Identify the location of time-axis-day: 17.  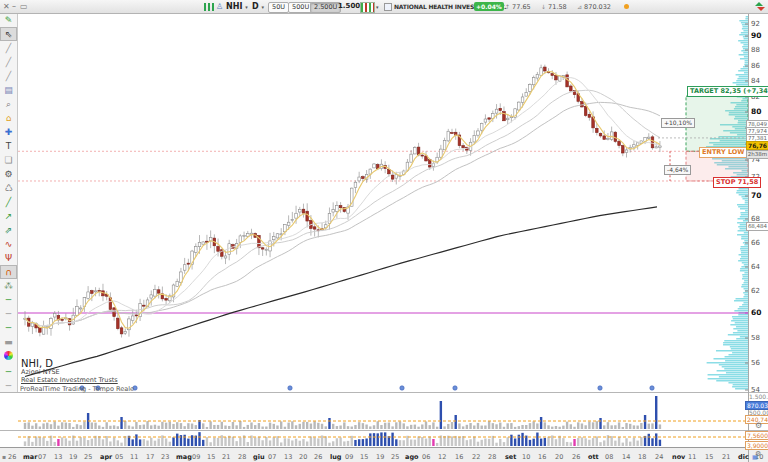
(150, 457).